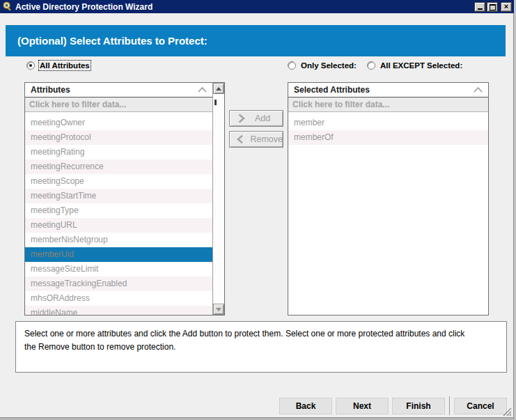  Describe the element at coordinates (257, 68) in the screenshot. I see `attribute-scope-radios: All Attributes Only Selected: All EXCEPT…` at that location.